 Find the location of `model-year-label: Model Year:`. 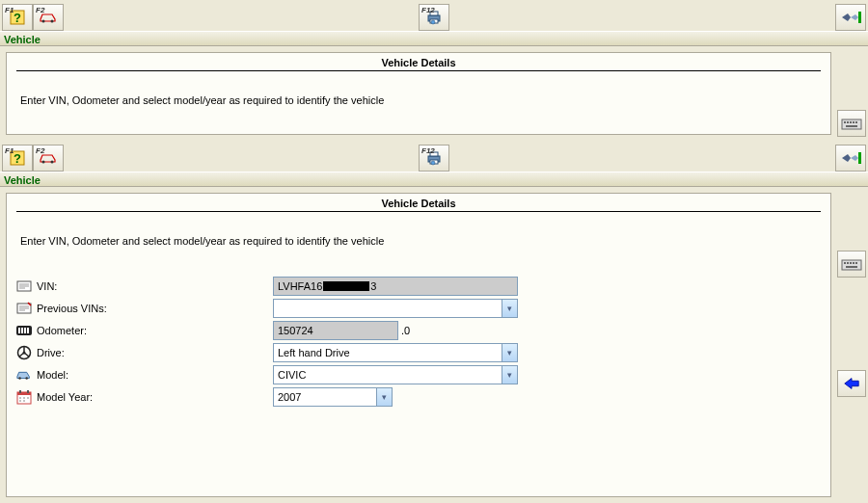

model-year-label: Model Year: is located at coordinates (154, 397).